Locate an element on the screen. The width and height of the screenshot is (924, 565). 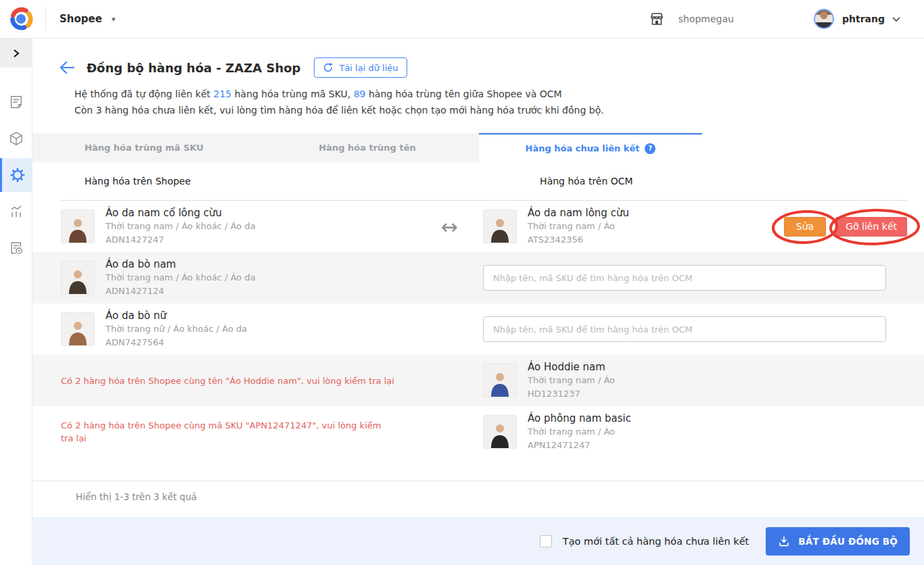
header-divider is located at coordinates (46, 19).